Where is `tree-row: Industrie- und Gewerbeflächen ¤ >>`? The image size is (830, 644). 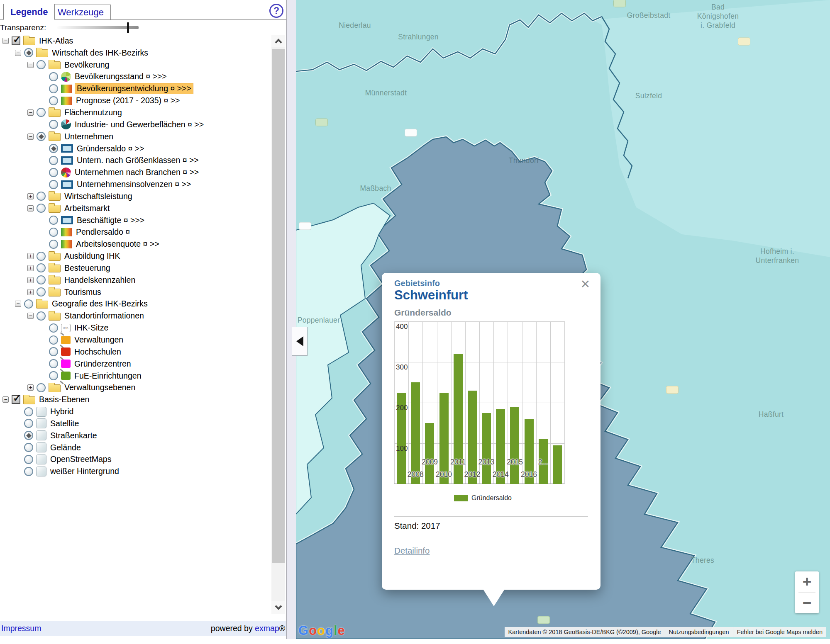
tree-row: Industrie- und Gewerbeflächen ¤ >> is located at coordinates (135, 124).